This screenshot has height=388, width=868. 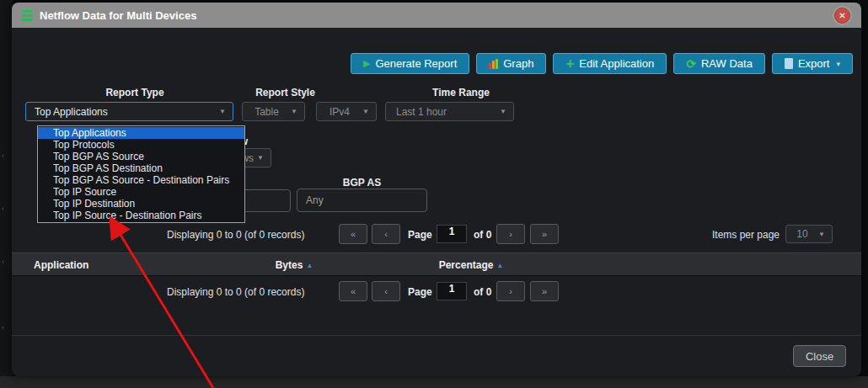 I want to click on toolbar: ▶ Generate Report Graph + Edit Applicati…, so click(x=602, y=64).